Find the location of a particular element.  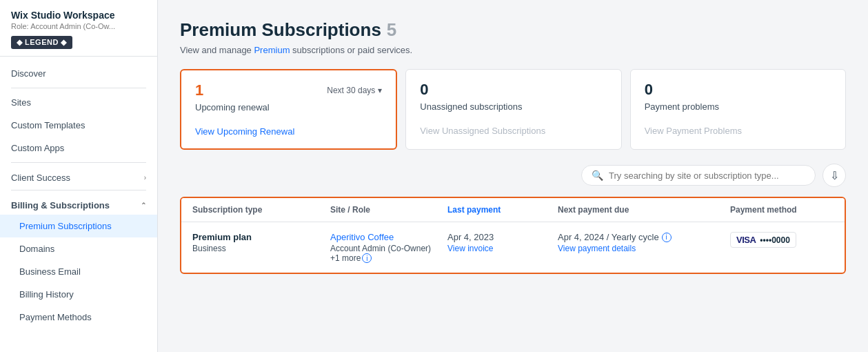

chevron-up-icon: ⌃ is located at coordinates (143, 206).